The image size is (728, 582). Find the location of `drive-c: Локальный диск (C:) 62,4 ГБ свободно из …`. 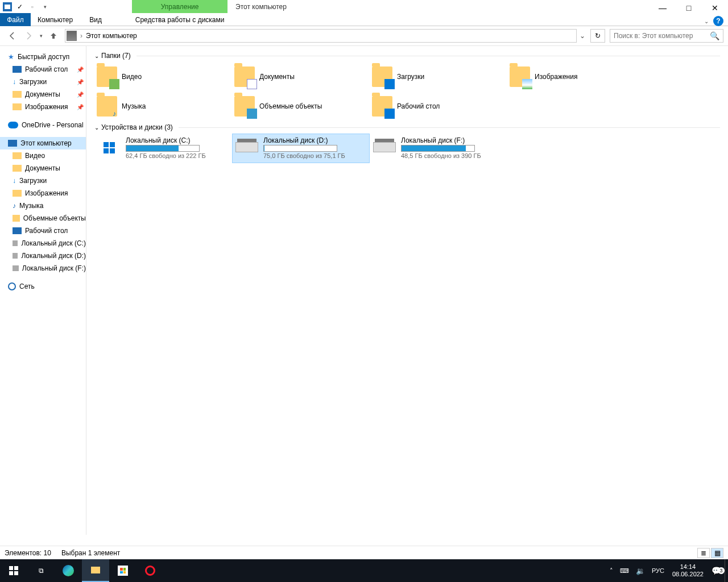

drive-c: Локальный диск (C:) 62,4 ГБ свободно из … is located at coordinates (163, 148).